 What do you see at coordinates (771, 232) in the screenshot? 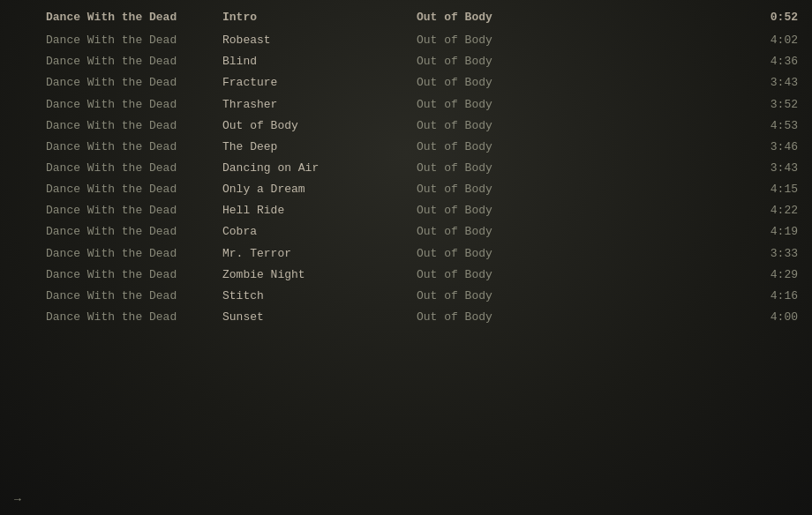
I see `track-duration: 4:19` at bounding box center [771, 232].